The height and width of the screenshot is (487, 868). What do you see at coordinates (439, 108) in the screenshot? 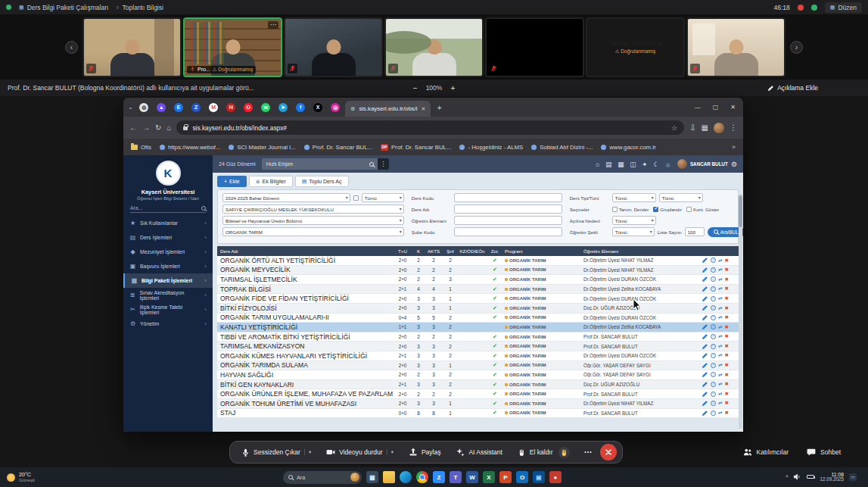
I see `new-tab-button: +` at bounding box center [439, 108].